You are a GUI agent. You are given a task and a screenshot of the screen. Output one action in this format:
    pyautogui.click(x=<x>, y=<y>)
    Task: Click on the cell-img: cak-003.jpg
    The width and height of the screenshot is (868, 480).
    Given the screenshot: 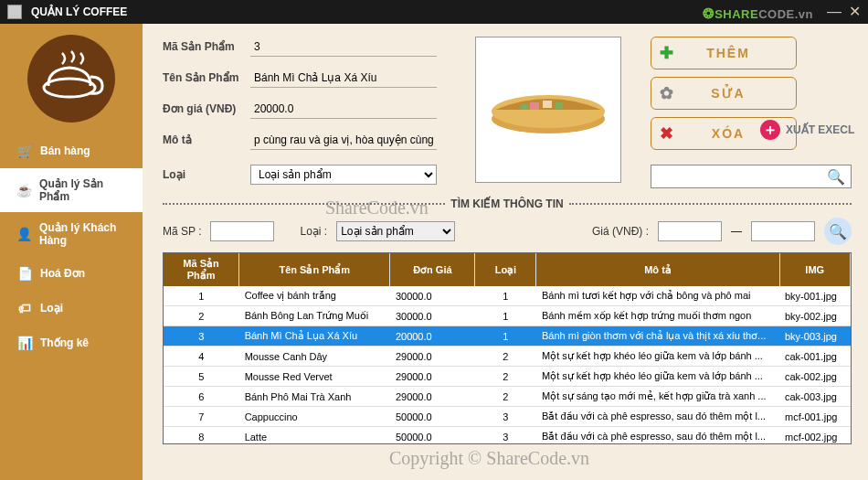 What is the action you would take?
    pyautogui.click(x=815, y=397)
    